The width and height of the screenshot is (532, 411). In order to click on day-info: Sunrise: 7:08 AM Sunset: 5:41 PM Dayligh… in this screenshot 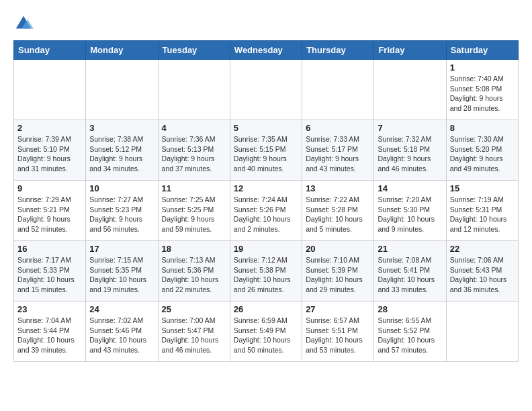, I will do `click(410, 275)`.